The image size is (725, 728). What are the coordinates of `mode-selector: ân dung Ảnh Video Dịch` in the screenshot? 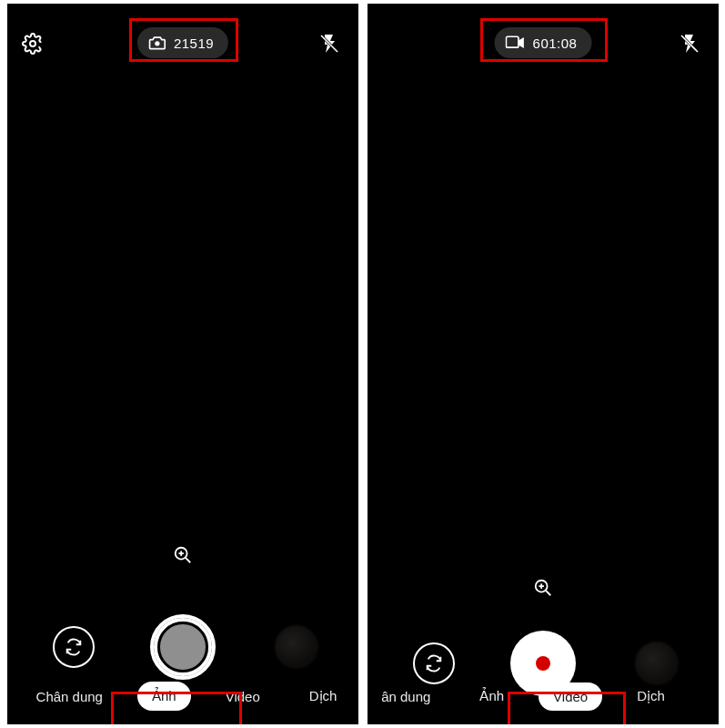 It's located at (533, 696).